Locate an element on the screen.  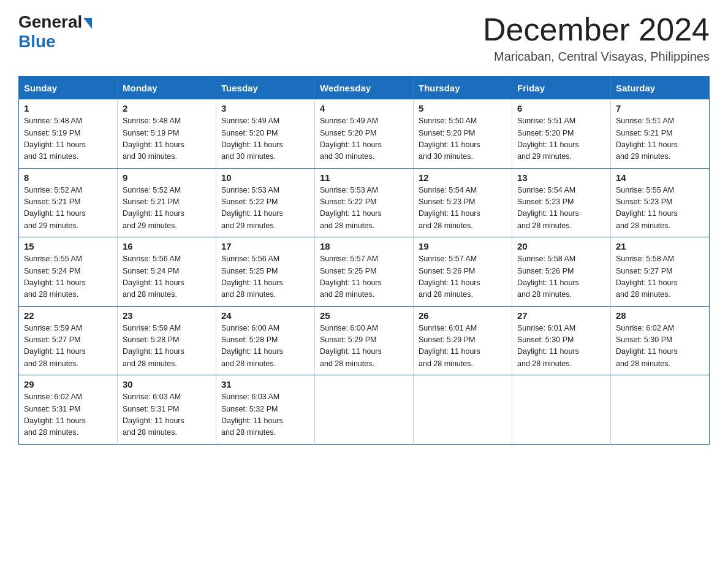
day-info: Sunrise: 6:03 AMSunset: 5:31 PMDaylight:… is located at coordinates (167, 415).